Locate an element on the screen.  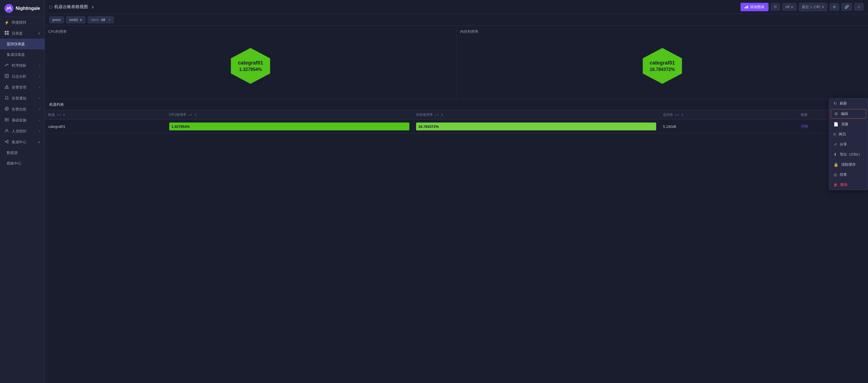
memory-hexagon-wrapper: categraf01 16.784372% is located at coordinates (662, 66).